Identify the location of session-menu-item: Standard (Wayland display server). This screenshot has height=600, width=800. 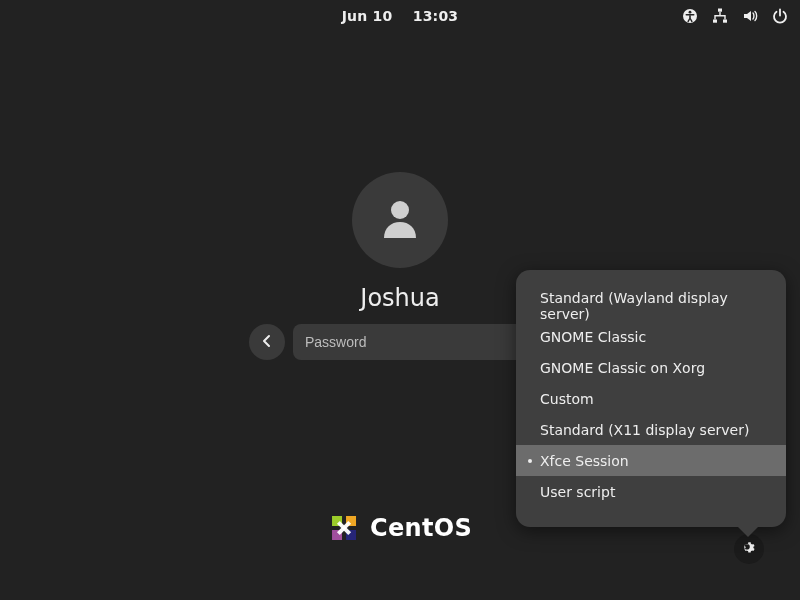
(651, 306).